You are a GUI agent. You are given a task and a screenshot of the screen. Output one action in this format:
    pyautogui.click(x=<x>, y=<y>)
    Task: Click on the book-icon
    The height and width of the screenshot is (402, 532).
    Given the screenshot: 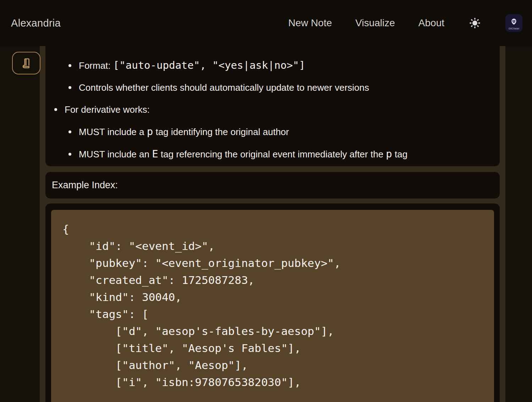 What is the action you would take?
    pyautogui.click(x=26, y=63)
    